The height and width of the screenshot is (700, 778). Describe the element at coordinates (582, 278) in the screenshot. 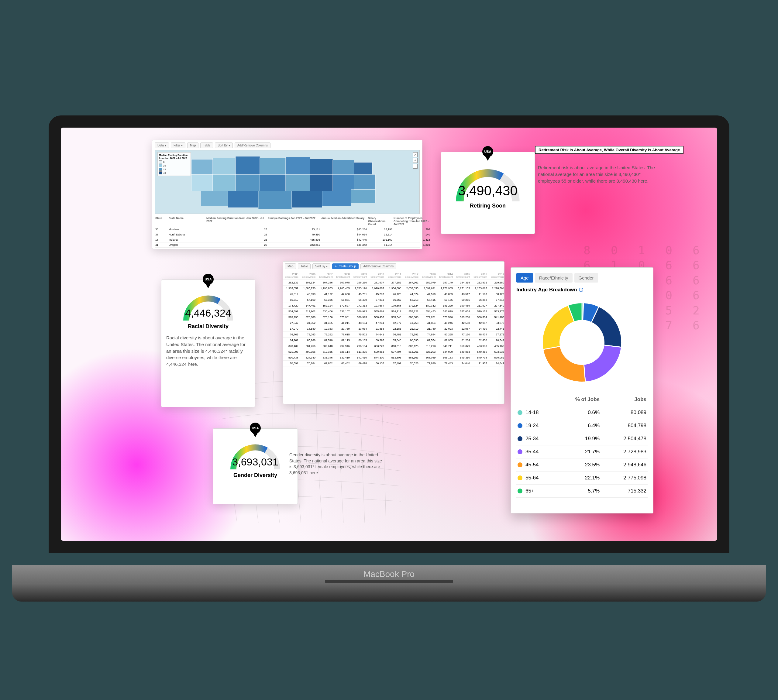

I see `age-breakdown-tabs: Age Race/Ethnicity Gender` at that location.